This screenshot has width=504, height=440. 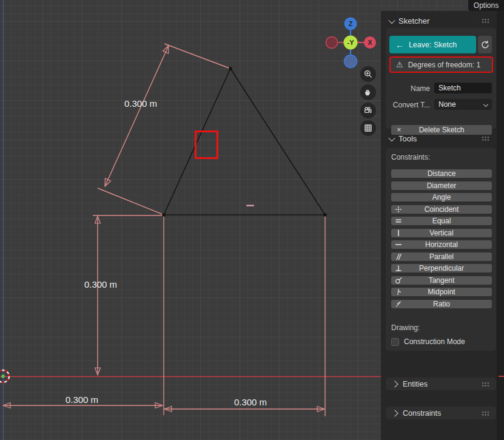 What do you see at coordinates (442, 257) in the screenshot?
I see `button-label: Parallel` at bounding box center [442, 257].